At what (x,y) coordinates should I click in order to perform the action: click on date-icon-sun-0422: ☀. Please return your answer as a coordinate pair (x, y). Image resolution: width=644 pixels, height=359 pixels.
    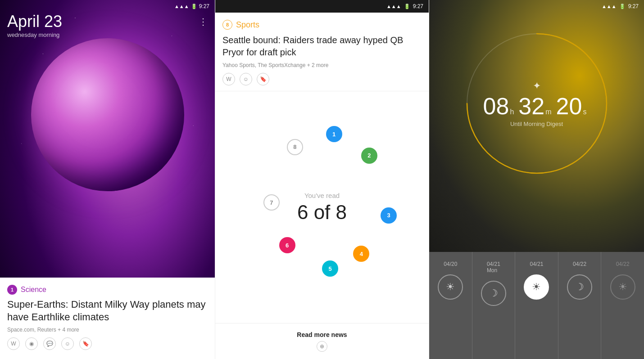
    Looking at the image, I should click on (623, 287).